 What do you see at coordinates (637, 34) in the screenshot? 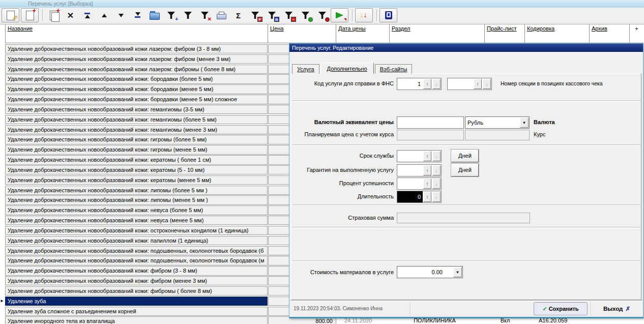
I see `add-column-button: +` at bounding box center [637, 34].